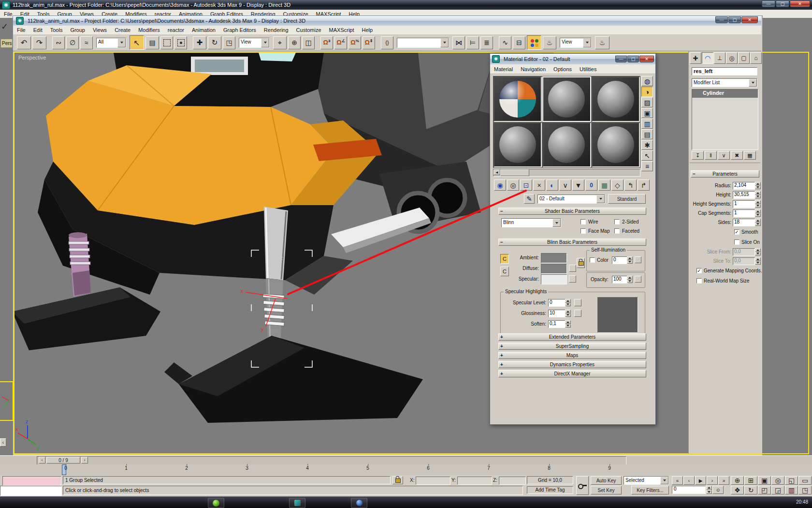  Describe the element at coordinates (778, 480) in the screenshot. I see `zoom-extents-all-button: ◎` at that location.